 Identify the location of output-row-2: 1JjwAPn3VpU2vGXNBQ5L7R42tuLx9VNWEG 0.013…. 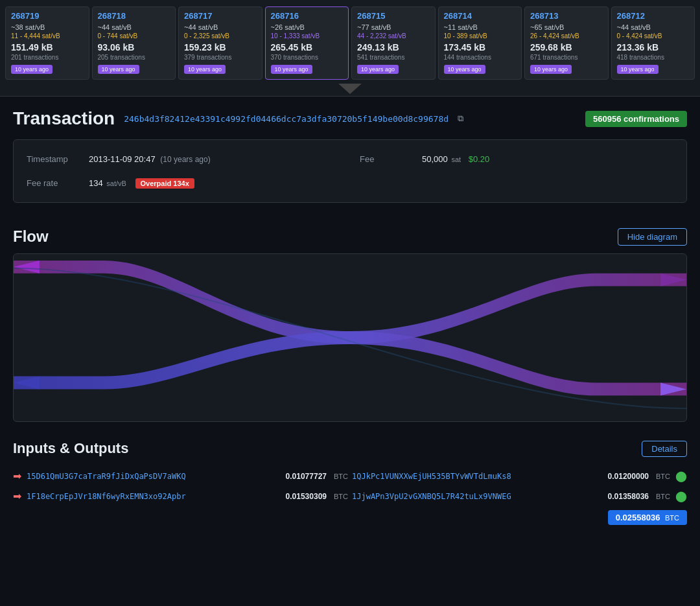
(520, 496).